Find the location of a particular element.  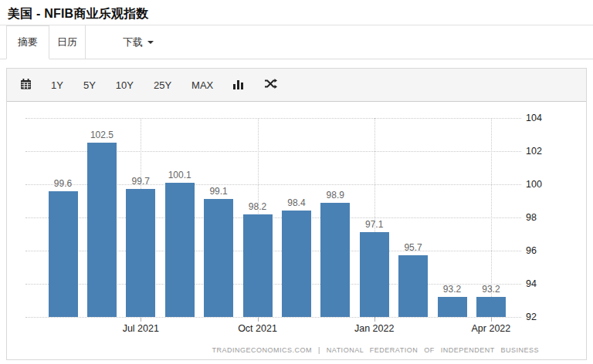

y-axis-label: 98 is located at coordinates (531, 217).